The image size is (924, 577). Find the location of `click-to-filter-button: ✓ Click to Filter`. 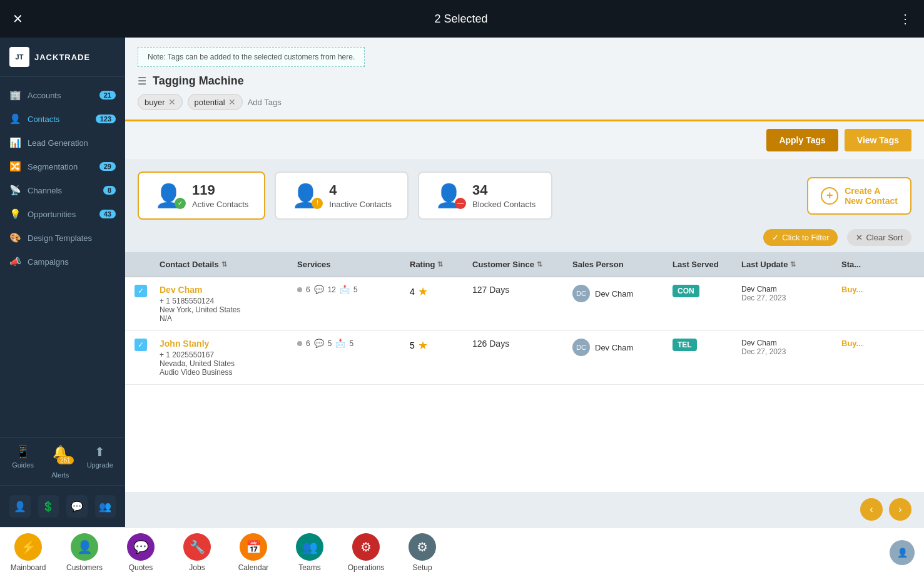

click-to-filter-button: ✓ Click to Filter is located at coordinates (801, 238).